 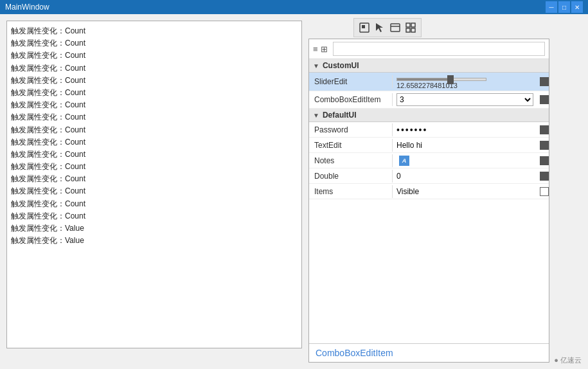 I want to click on notes-row: Notes A, so click(x=429, y=161).